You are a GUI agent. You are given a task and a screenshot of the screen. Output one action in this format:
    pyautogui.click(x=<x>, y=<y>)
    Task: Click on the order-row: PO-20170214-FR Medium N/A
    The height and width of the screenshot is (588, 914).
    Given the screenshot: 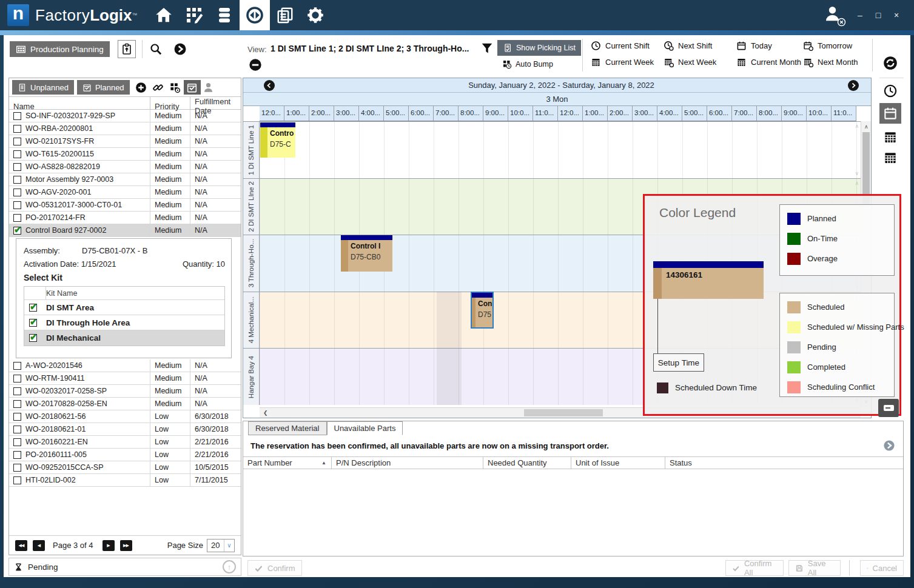 What is the action you would take?
    pyautogui.click(x=125, y=218)
    